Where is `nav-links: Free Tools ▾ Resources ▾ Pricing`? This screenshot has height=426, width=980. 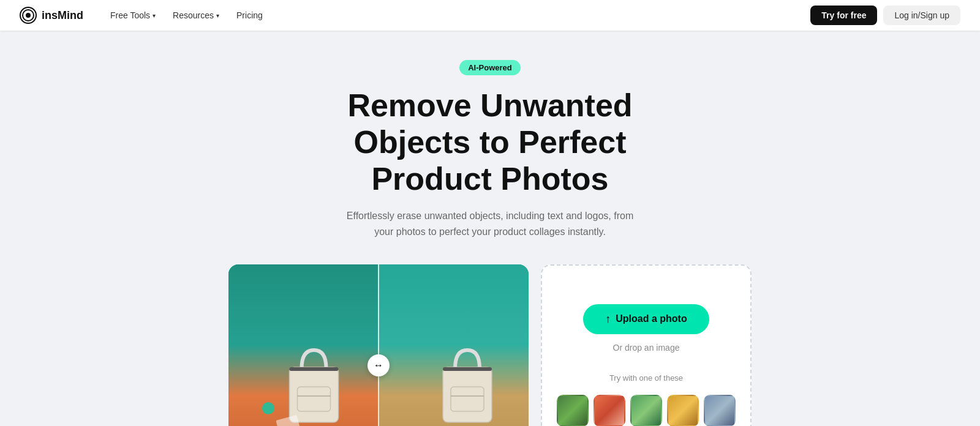 nav-links: Free Tools ▾ Resources ▾ Pricing is located at coordinates (457, 15).